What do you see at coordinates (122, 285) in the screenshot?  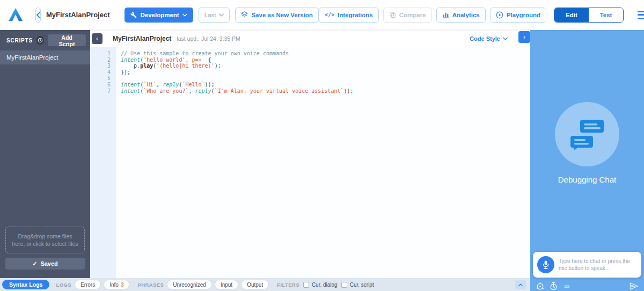 I see `info-count-badge: 3` at bounding box center [122, 285].